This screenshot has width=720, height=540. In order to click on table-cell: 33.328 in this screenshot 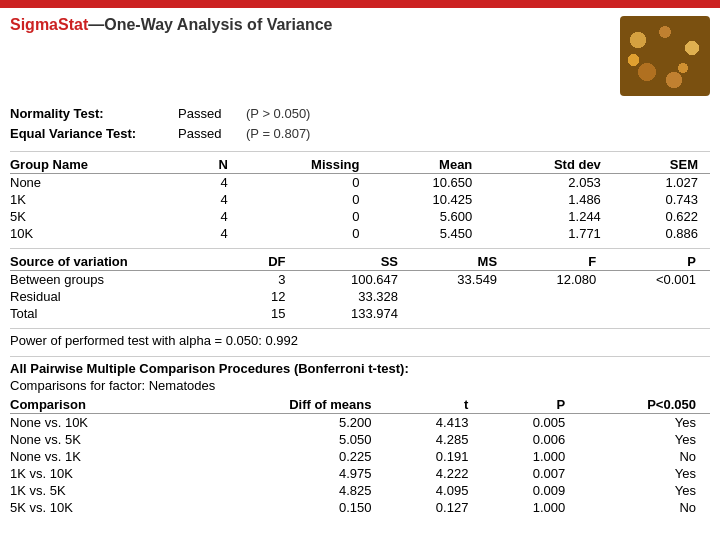, I will do `click(356, 296)`.